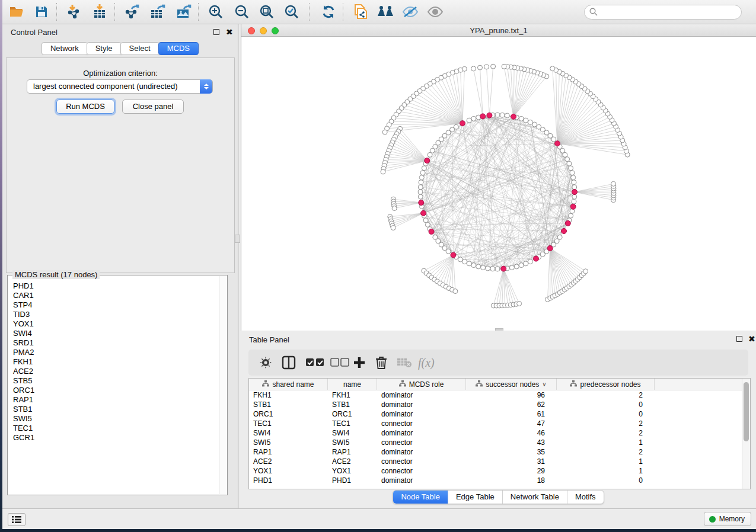  Describe the element at coordinates (352, 433) in the screenshot. I see `cell-name: SWI4` at that location.